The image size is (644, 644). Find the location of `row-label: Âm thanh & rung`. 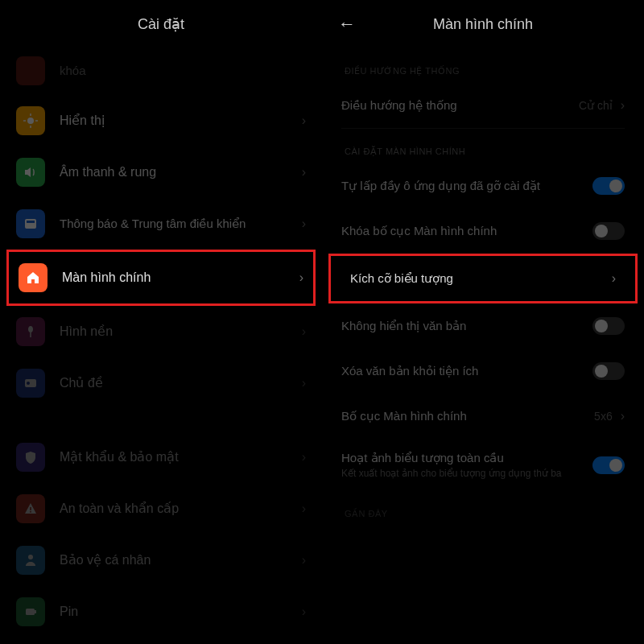

row-label: Âm thanh & rung is located at coordinates (180, 172).